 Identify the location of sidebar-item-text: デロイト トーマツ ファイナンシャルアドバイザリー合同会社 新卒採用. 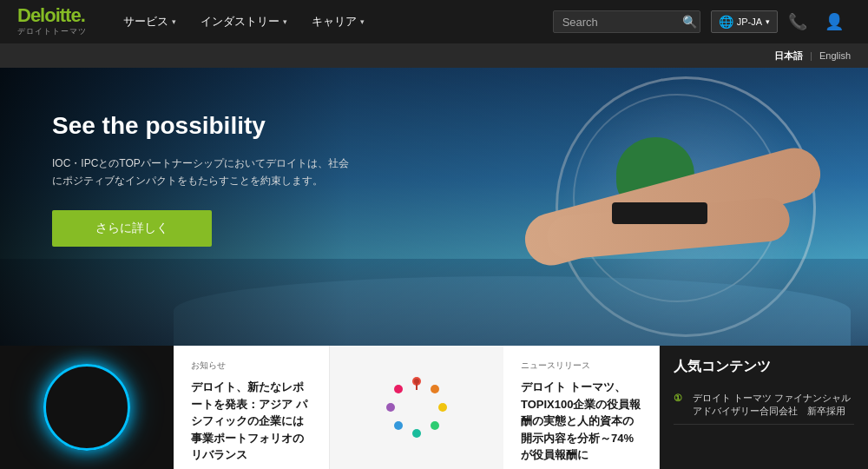
(773, 405).